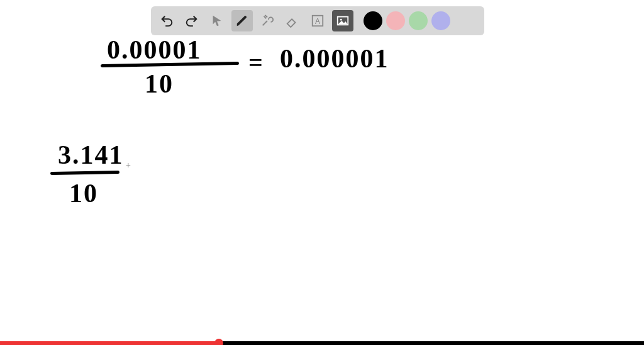  Describe the element at coordinates (155, 50) in the screenshot. I see `equation1-numerator: 0.00001` at that location.